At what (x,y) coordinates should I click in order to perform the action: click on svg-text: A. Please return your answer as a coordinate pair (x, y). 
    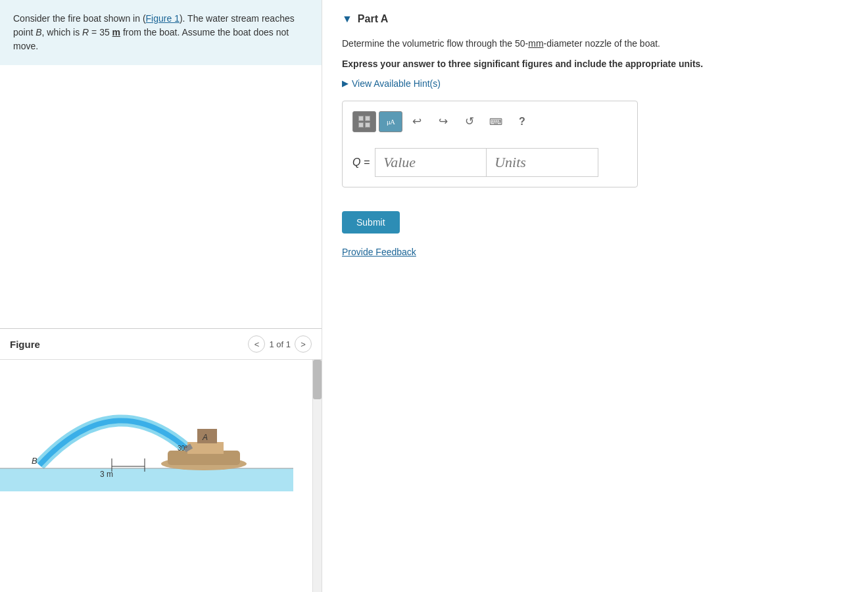
    Looking at the image, I should click on (205, 437).